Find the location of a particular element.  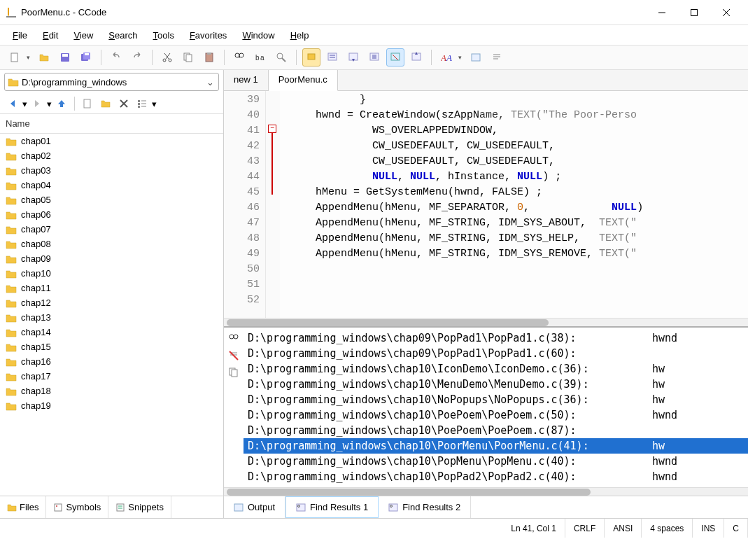

nav-back-button is located at coordinates (13, 104).